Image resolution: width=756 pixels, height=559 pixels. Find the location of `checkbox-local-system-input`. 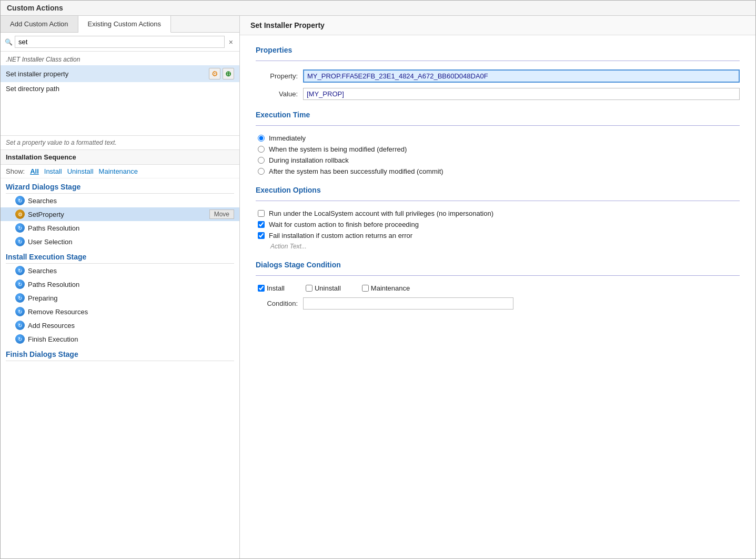

checkbox-local-system-input is located at coordinates (261, 214).